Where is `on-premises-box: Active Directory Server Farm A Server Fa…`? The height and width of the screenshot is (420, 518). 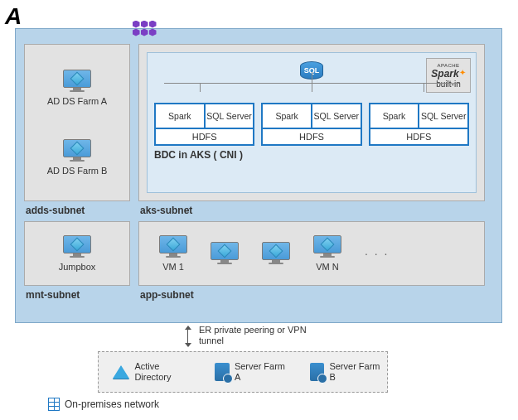
on-premises-box: Active Directory Server Farm A Server Fa… is located at coordinates (243, 372).